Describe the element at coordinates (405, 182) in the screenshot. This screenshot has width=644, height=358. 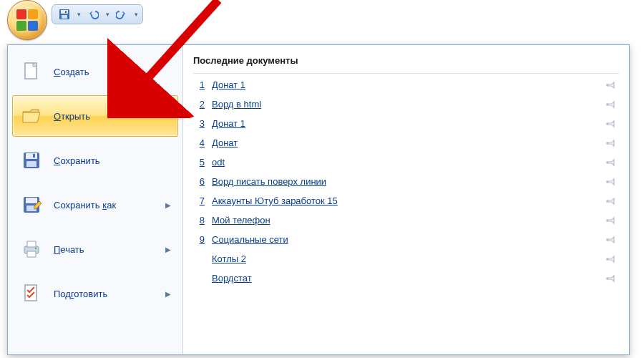
I see `recent-doc-name: Ворд писать поверх линии` at that location.